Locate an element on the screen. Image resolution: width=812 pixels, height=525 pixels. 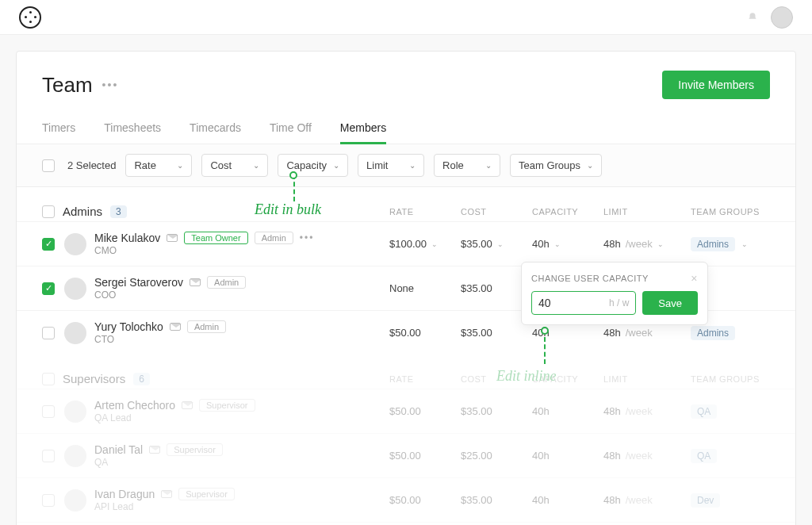
bulk-rate-dropdown: Rate⌄ is located at coordinates (159, 165).